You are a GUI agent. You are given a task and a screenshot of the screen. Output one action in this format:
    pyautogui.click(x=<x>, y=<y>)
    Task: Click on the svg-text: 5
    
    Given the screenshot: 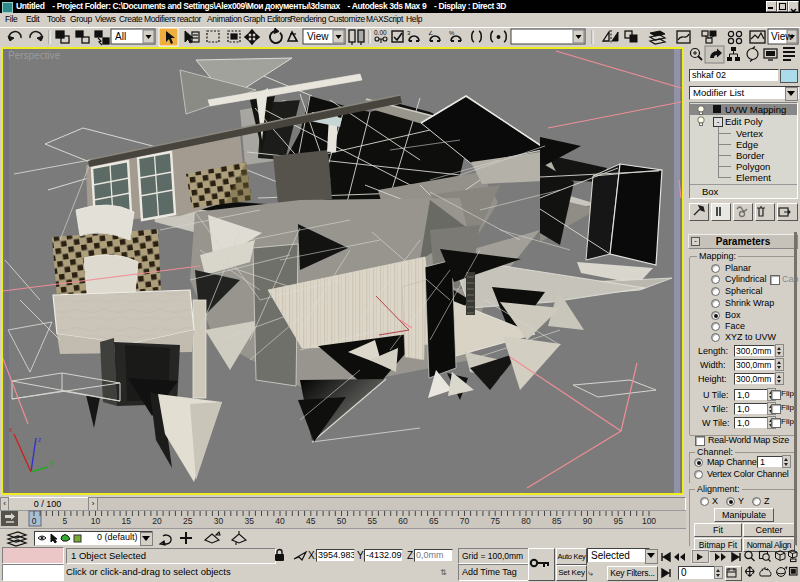 What is the action you would take?
    pyautogui.click(x=64, y=521)
    